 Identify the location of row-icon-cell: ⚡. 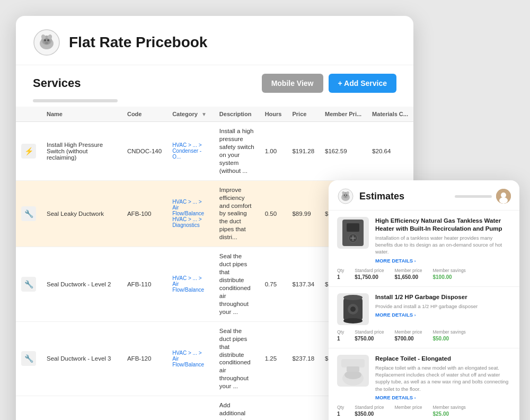
(29, 152).